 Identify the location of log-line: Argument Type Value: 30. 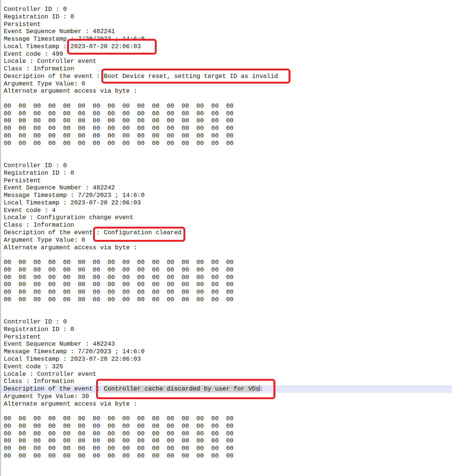
(227, 397).